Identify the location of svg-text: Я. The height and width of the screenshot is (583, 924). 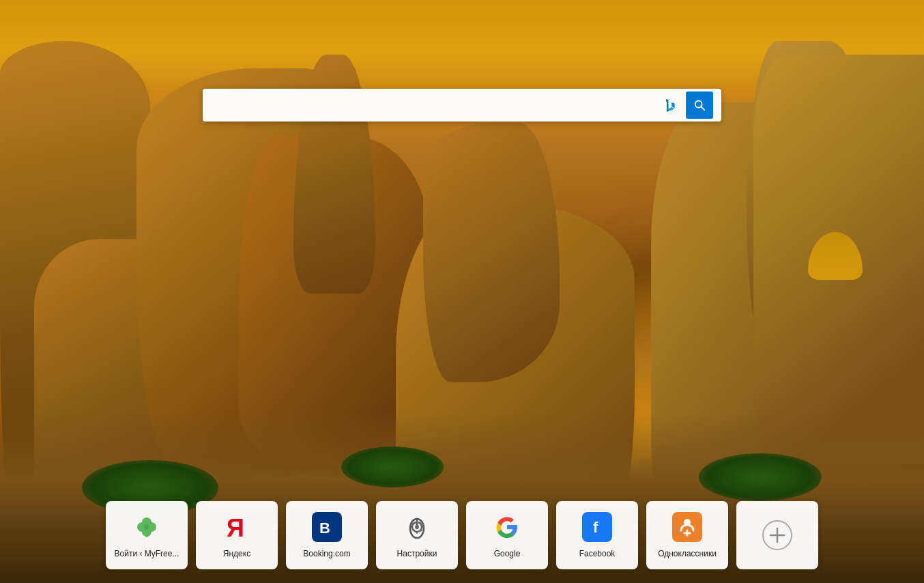
(235, 527).